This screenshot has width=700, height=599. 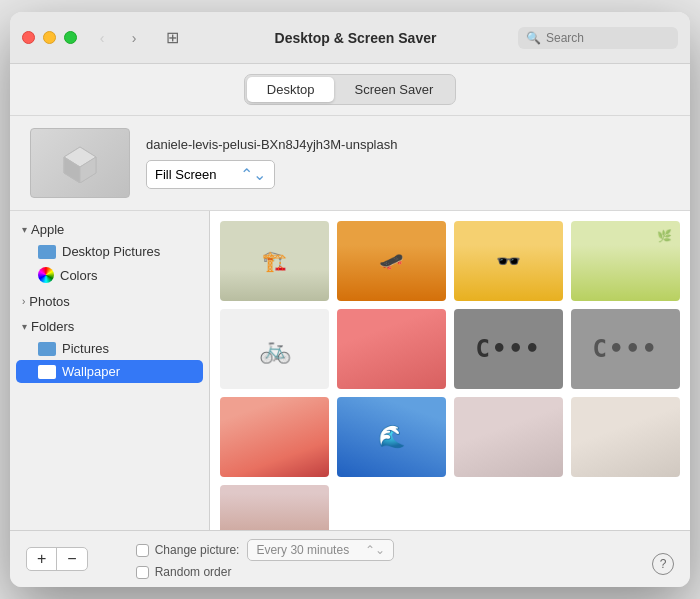 What do you see at coordinates (663, 564) in the screenshot?
I see `help-button: ?` at bounding box center [663, 564].